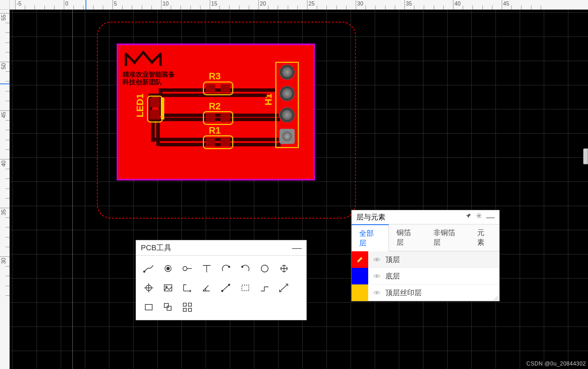 The height and width of the screenshot is (369, 588). I want to click on ruler-v-label: 35, so click(4, 212).